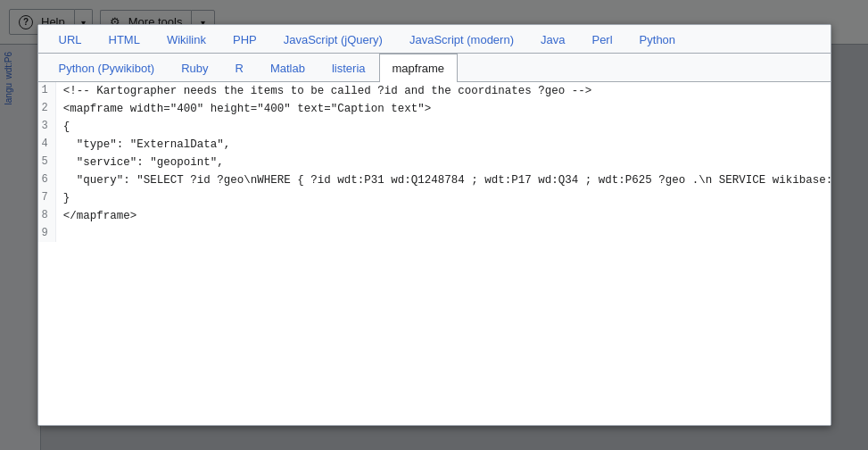 The width and height of the screenshot is (868, 450). What do you see at coordinates (349, 68) in the screenshot?
I see `tab-listeria: listeria` at bounding box center [349, 68].